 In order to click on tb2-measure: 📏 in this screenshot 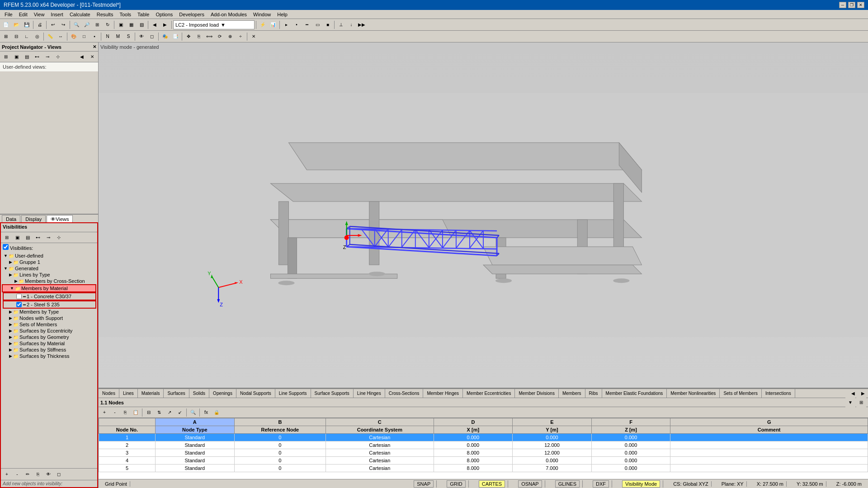, I will do `click(50, 37)`.